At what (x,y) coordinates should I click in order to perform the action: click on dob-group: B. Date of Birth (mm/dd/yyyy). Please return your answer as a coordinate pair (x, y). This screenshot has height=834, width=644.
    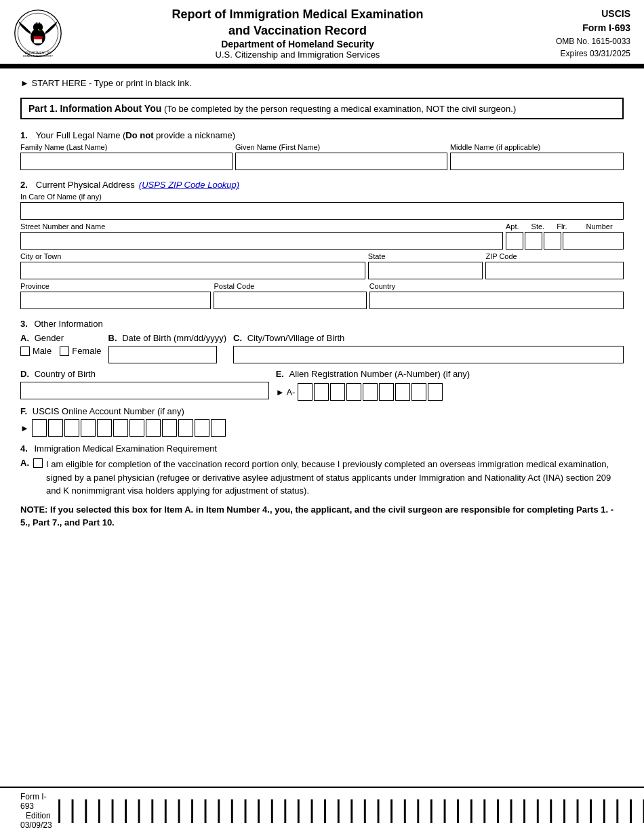
    Looking at the image, I should click on (168, 349).